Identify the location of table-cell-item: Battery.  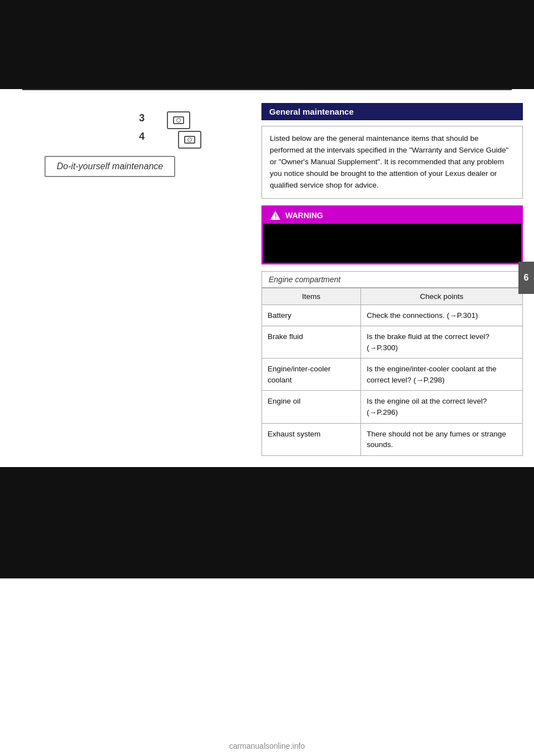
(312, 315).